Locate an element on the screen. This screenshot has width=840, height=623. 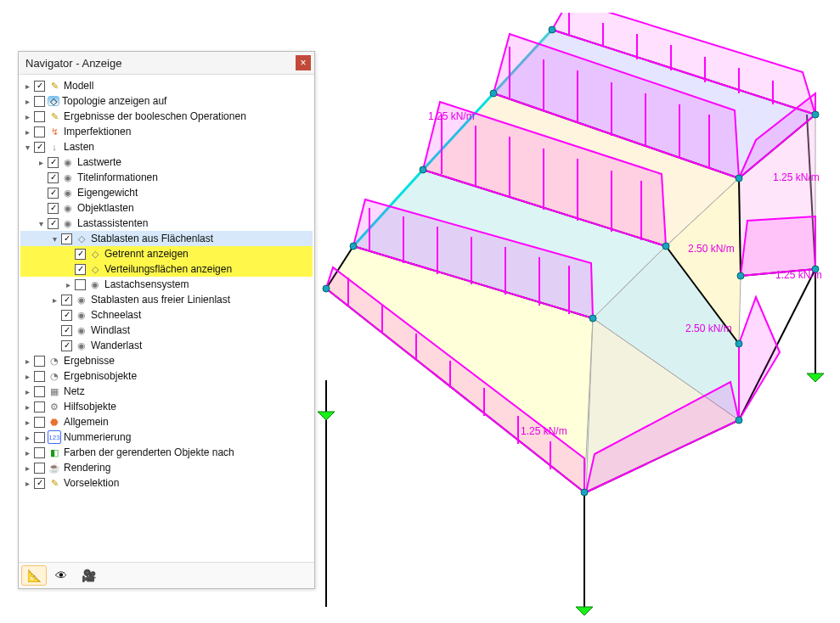
tab-visibility-icon: 👁 is located at coordinates (61, 575).